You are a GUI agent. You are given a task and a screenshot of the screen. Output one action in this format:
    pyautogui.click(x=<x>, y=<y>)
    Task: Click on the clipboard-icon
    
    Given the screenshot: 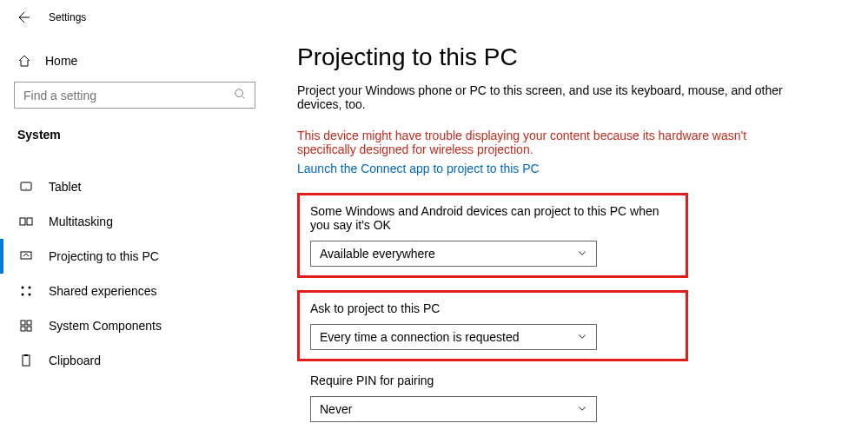 What is the action you would take?
    pyautogui.click(x=26, y=360)
    